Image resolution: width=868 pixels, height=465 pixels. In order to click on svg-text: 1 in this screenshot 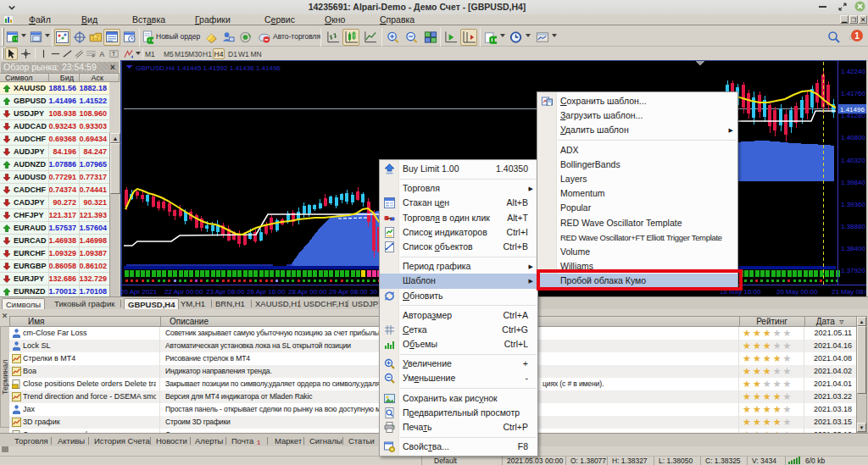, I will do `click(857, 36)`.